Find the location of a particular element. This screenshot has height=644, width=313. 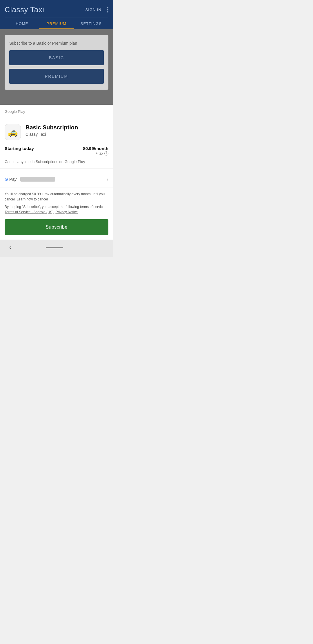

tab-bar: HOME PREMIUM SETTINGS is located at coordinates (57, 23).